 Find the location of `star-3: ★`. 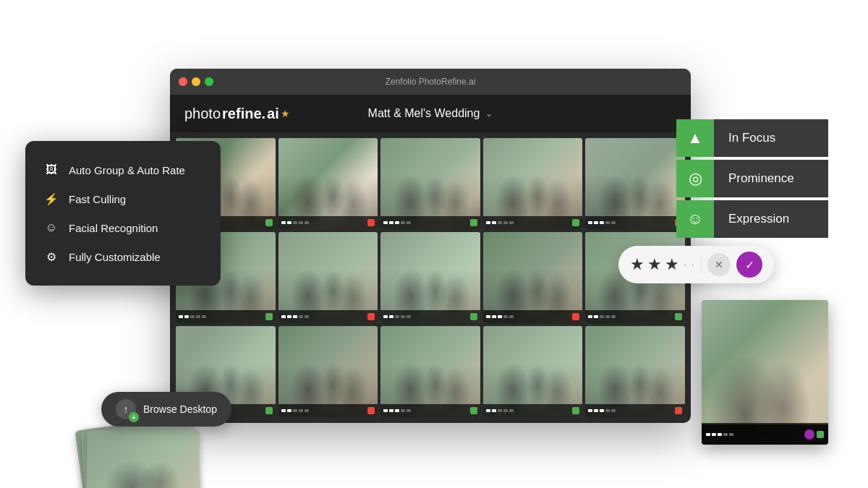

star-3: ★ is located at coordinates (672, 265).